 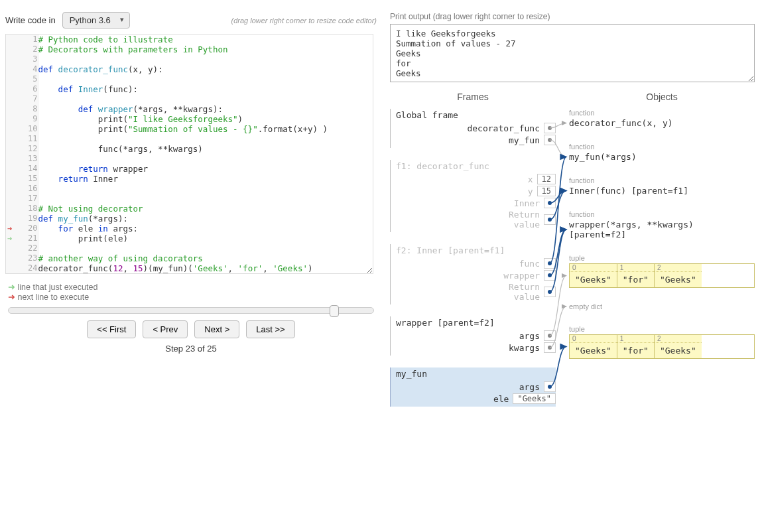 What do you see at coordinates (206, 49) in the screenshot?
I see `code-line: # Decorators with parameters in Python` at bounding box center [206, 49].